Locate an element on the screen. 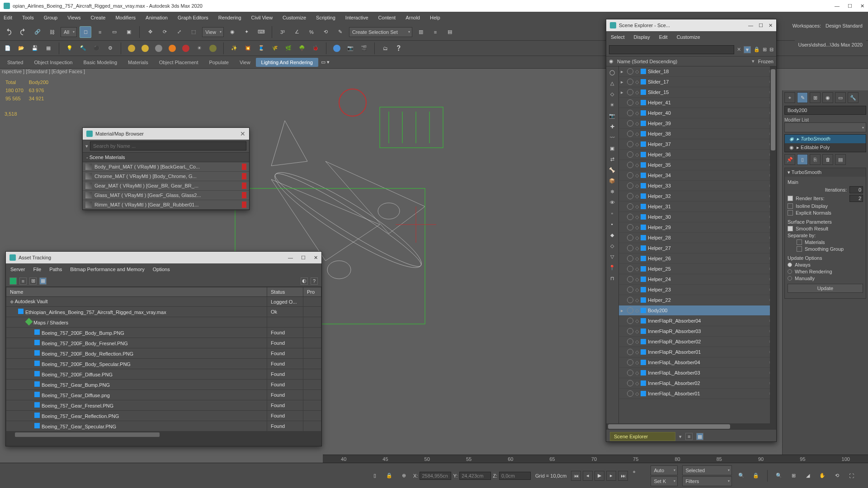 This screenshot has height=488, width=868. update-button: Update is located at coordinates (826, 288).